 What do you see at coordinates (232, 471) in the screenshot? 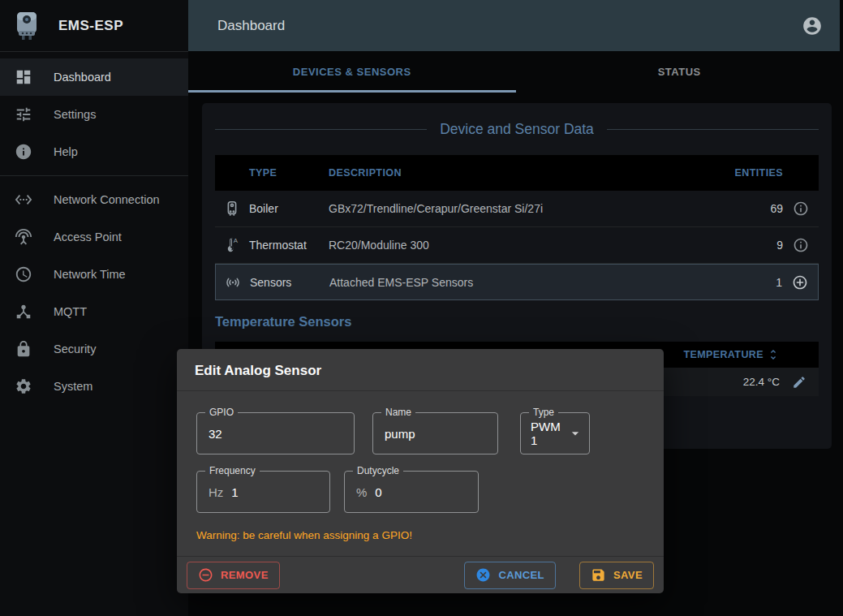
I see `frequency-field-label: Frequency` at bounding box center [232, 471].